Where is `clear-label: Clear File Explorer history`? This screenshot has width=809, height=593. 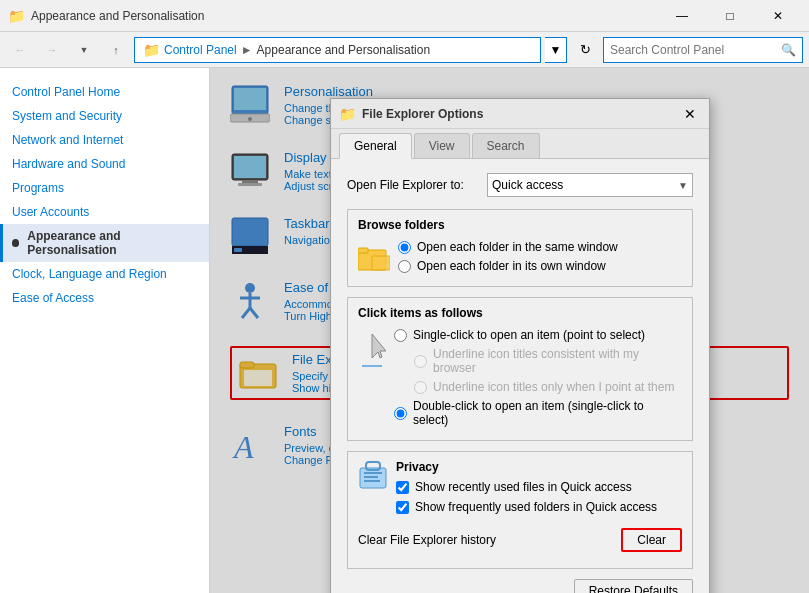
clear-label: Clear File Explorer history is located at coordinates (490, 540).